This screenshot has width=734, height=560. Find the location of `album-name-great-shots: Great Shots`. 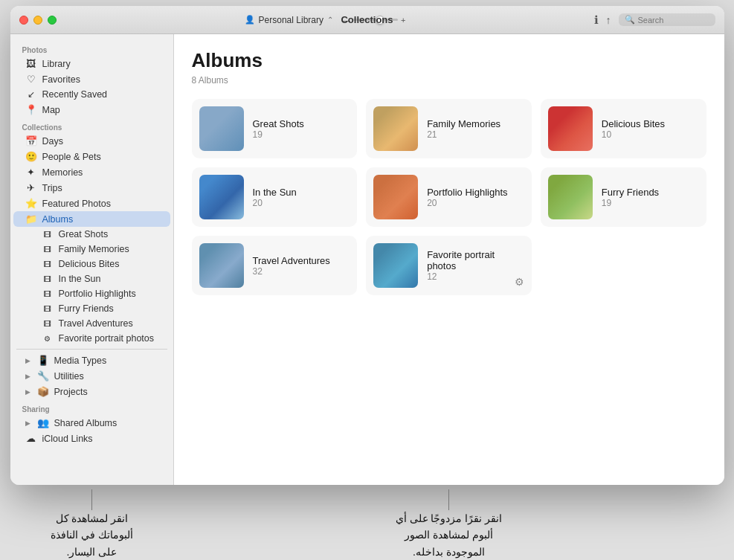

album-name-great-shots: Great Shots is located at coordinates (302, 123).